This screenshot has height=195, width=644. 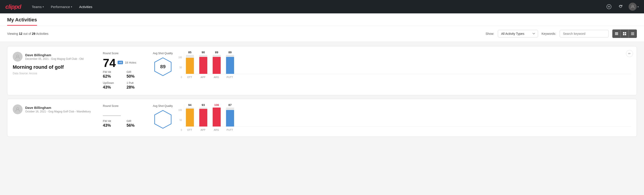 I want to click on gir-value: 50%, so click(x=137, y=76).